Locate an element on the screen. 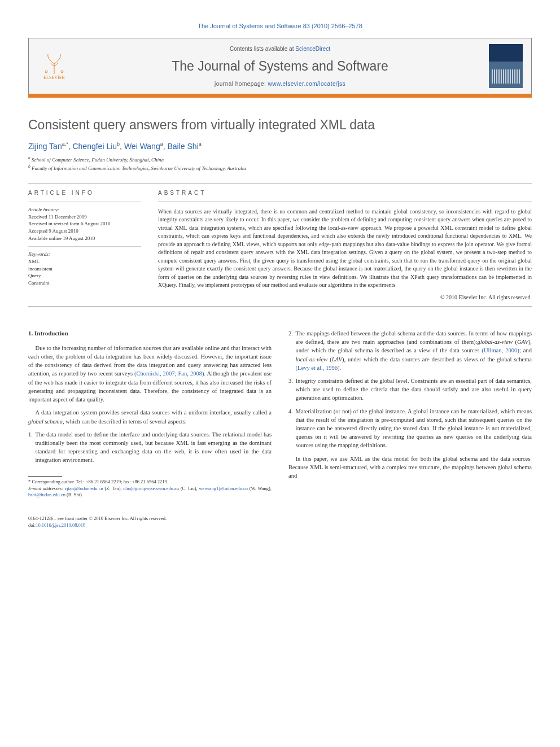  sciencedirect-link: ScienceDirect is located at coordinates (313, 49).